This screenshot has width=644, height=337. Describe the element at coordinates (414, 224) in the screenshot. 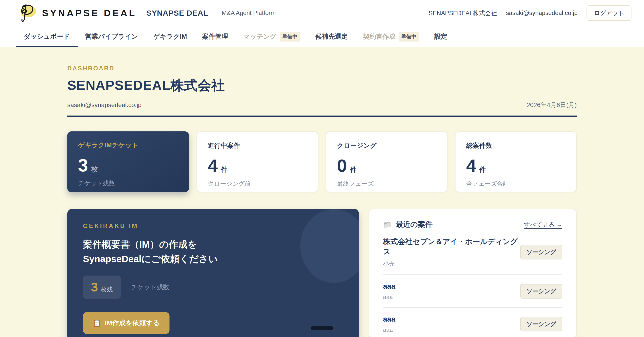

I see `recent-deals-title-text: 最近の案件` at that location.